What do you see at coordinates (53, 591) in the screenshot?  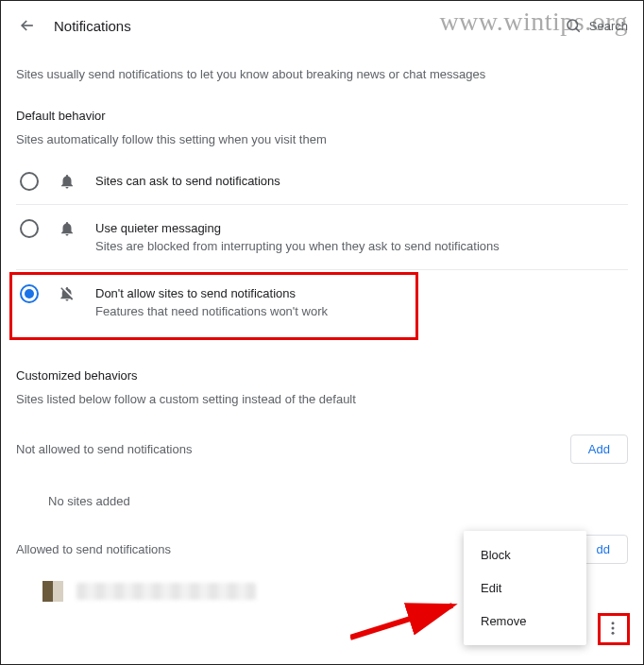 I see `site-favicon` at bounding box center [53, 591].